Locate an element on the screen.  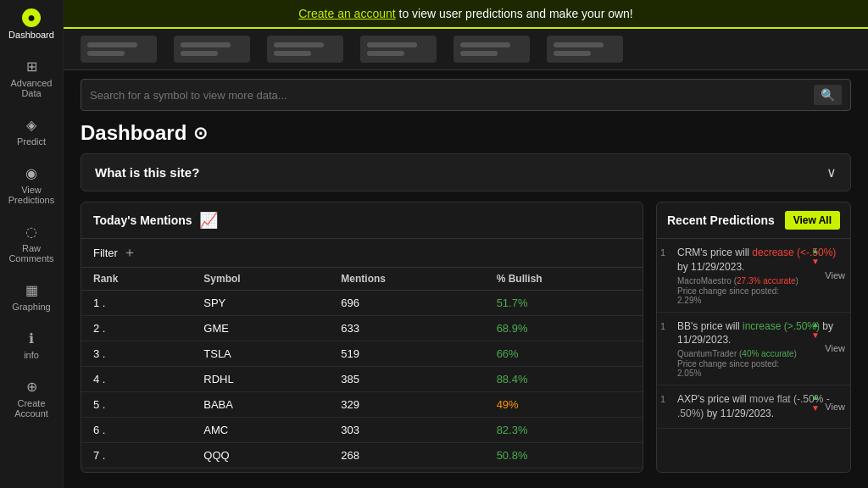
cell-mentions: 329 is located at coordinates (407, 405).